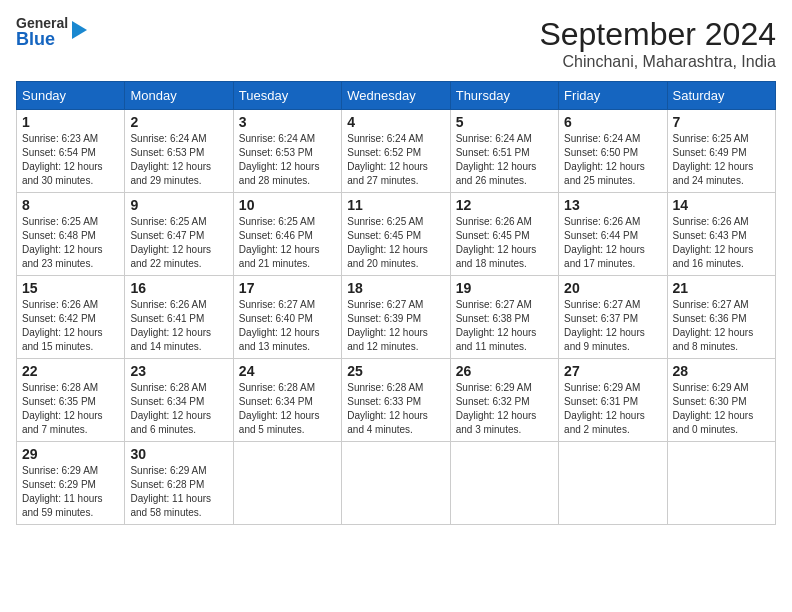  Describe the element at coordinates (504, 371) in the screenshot. I see `day-number: 26` at that location.